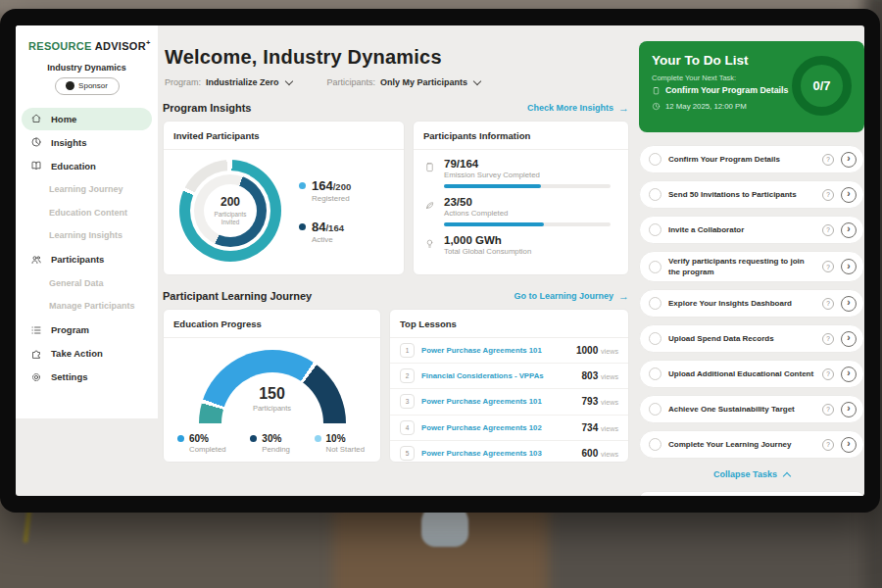 The width and height of the screenshot is (882, 588). Describe the element at coordinates (86, 283) in the screenshot. I see `sidebar-item-general-data: General Data` at that location.